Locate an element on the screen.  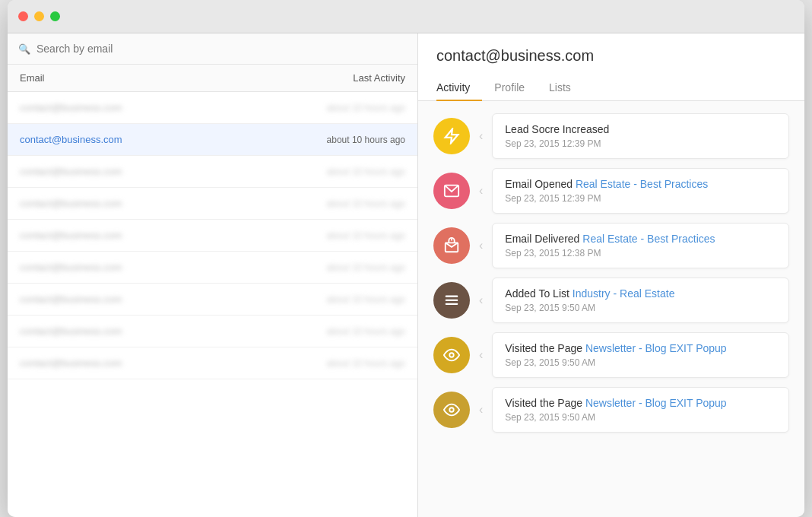
activity-title-link: Industry - Real Estate is located at coordinates (623, 293).